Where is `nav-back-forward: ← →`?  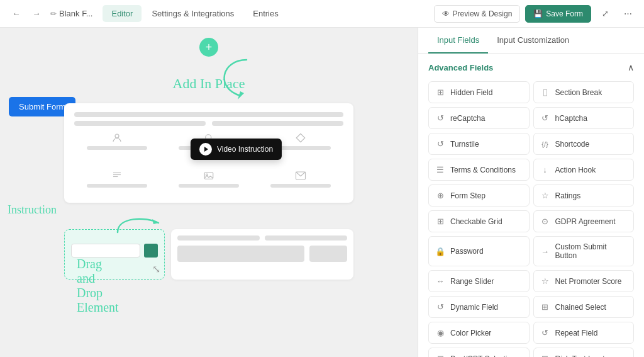 nav-back-forward: ← → is located at coordinates (26, 14).